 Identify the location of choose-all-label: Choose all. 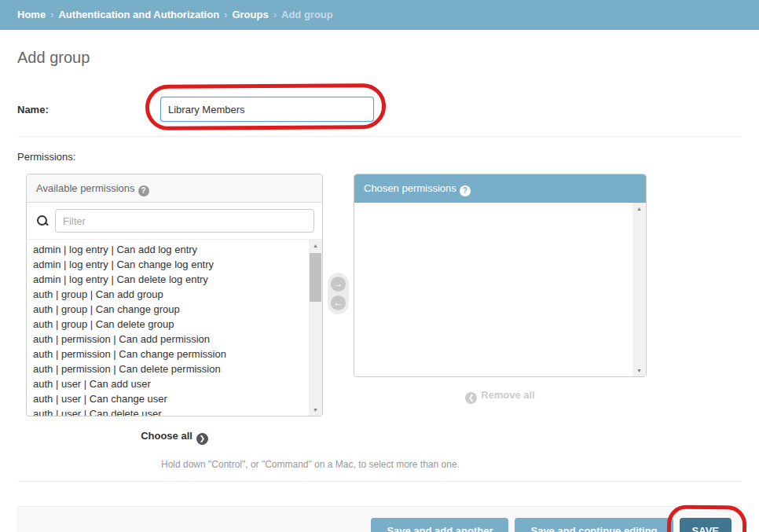
(167, 435).